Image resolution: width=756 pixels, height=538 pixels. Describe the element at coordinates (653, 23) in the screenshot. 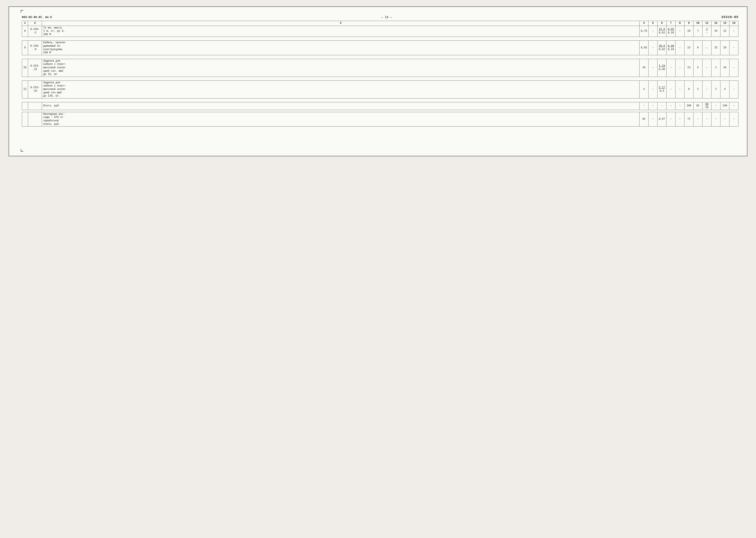

I see `col-header-5: 5` at that location.